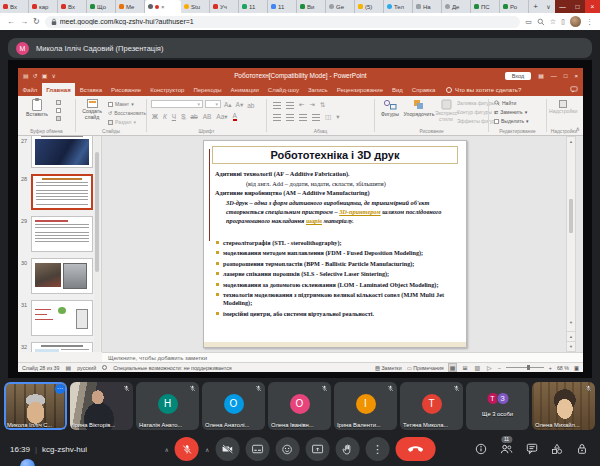 This screenshot has width=600, height=466. What do you see at coordinates (228, 105) in the screenshot?
I see `grow-font-icon: А▴` at bounding box center [228, 105].